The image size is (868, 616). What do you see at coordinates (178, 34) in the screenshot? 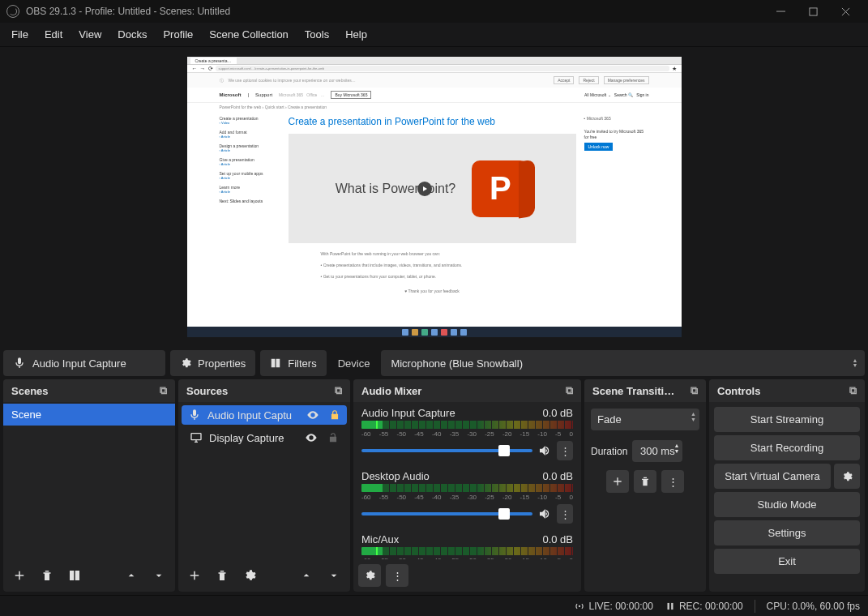
I see `menu-profile: Profile` at bounding box center [178, 34].